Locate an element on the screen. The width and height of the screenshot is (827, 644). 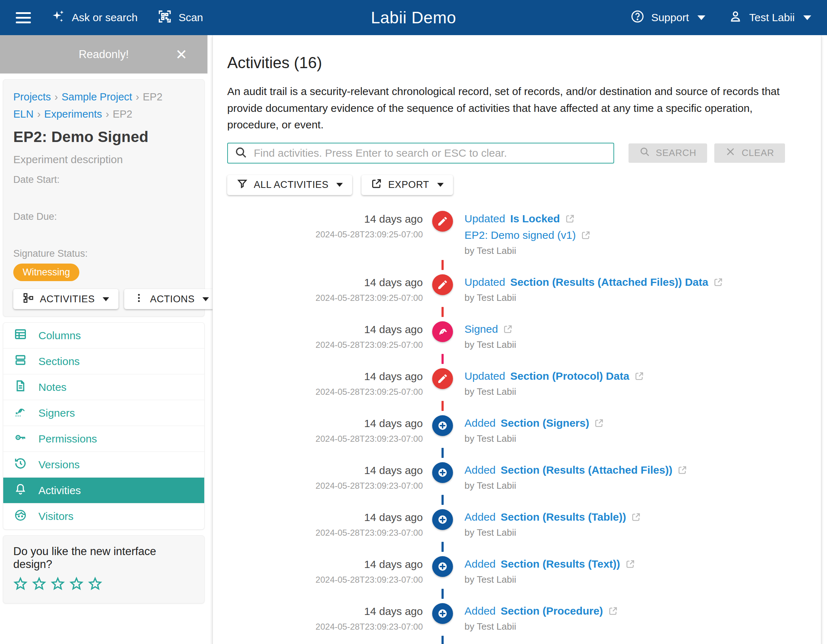
close-icon: ✕ is located at coordinates (181, 54).